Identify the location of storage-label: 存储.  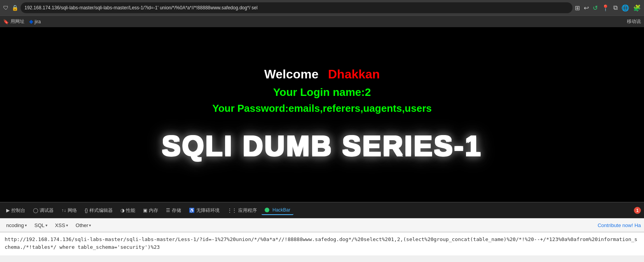
(176, 210).